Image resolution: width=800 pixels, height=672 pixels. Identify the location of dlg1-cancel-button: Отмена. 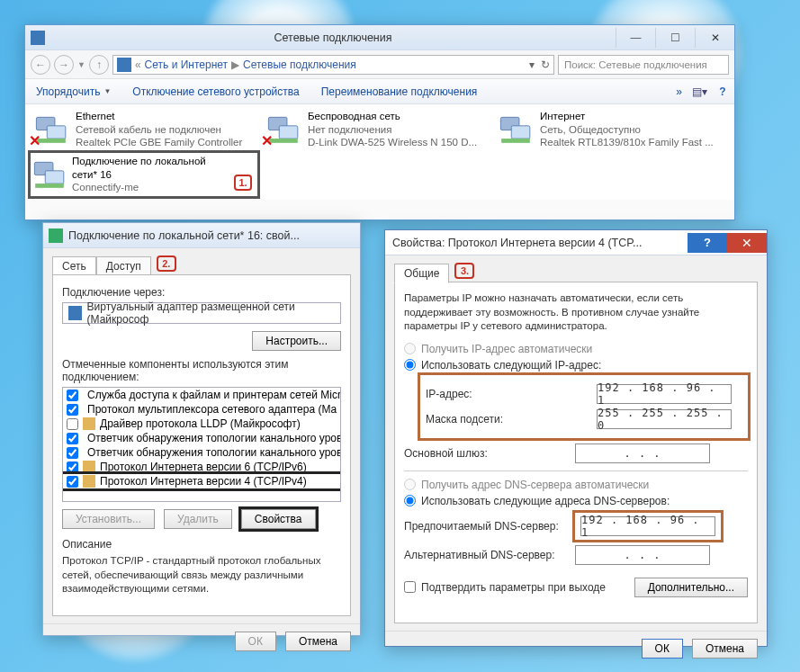
(319, 641).